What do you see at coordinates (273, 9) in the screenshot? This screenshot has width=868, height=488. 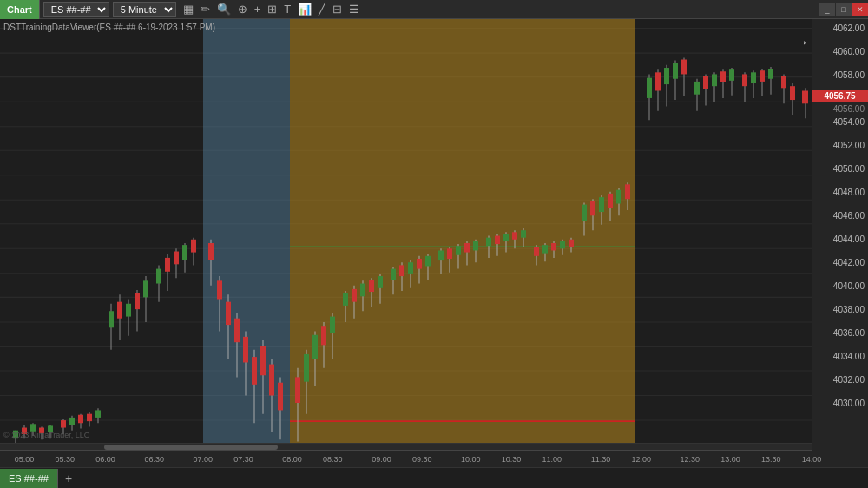 I see `rect-icon: ⊞` at bounding box center [273, 9].